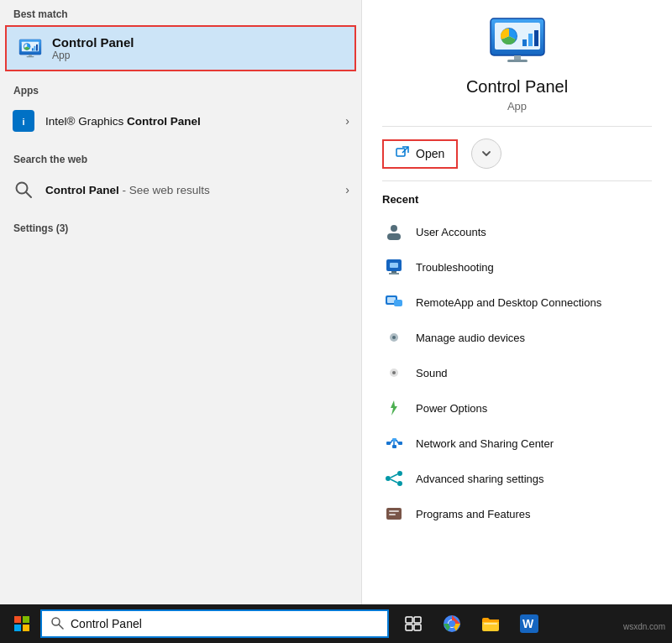  I want to click on recent-item-user-accounts: User Accounts, so click(517, 232).